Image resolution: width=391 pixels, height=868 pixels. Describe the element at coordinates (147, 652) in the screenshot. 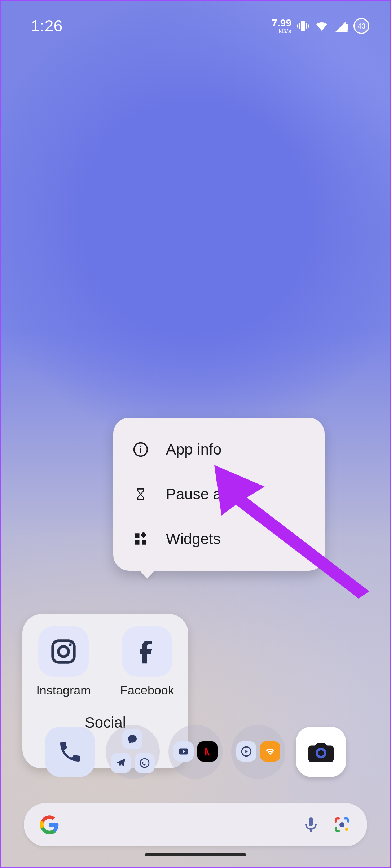

I see `facebook-icon` at that location.